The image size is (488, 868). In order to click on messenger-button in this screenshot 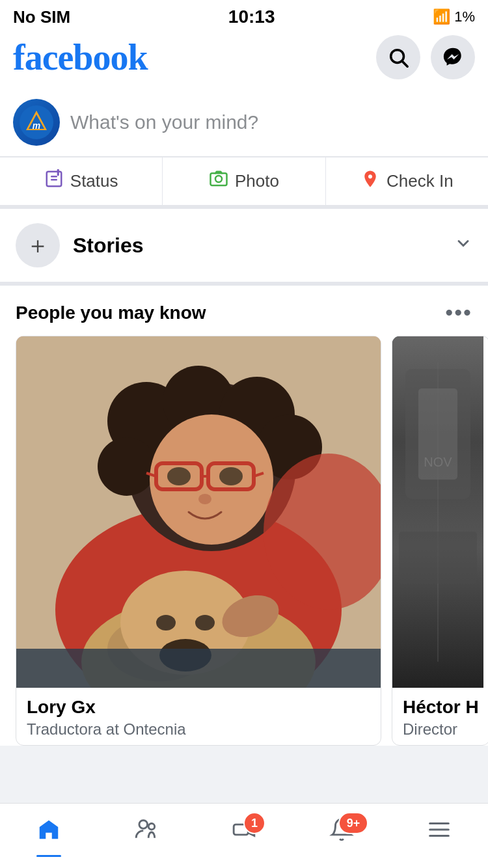, I will do `click(453, 57)`.